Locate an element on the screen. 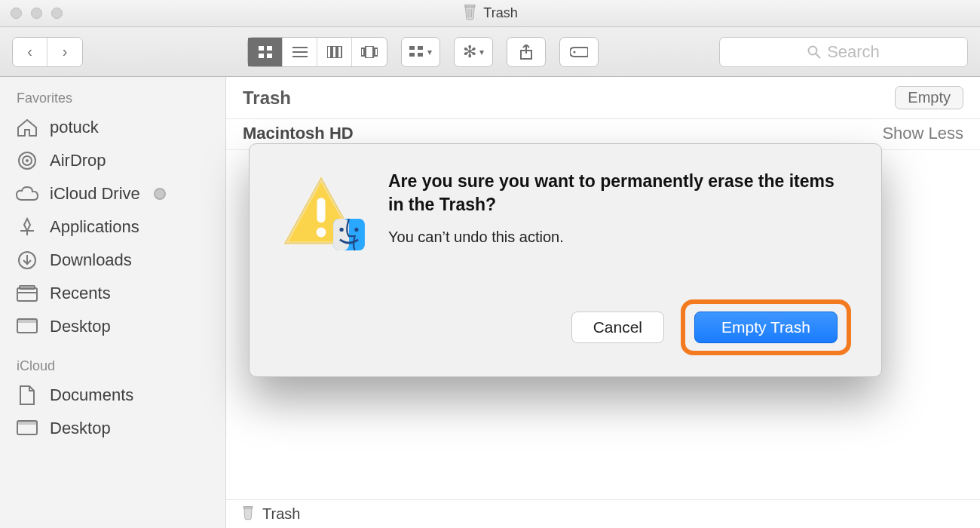  trash-icon is located at coordinates (470, 14).